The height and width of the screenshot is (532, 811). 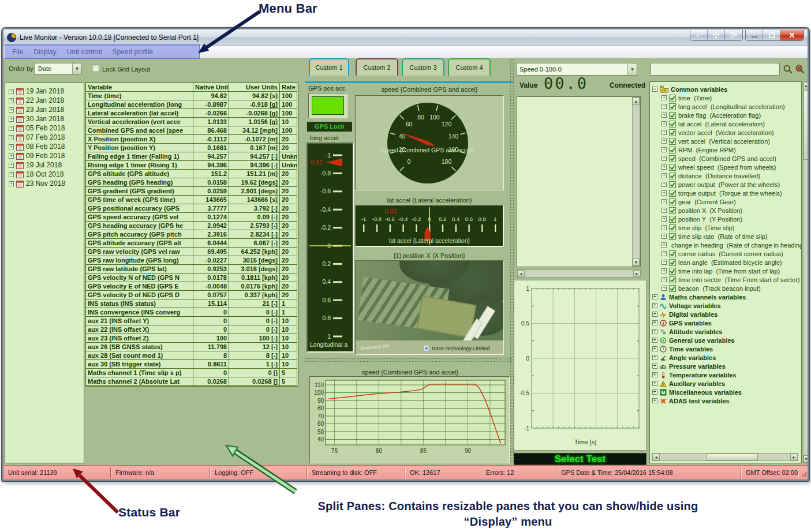 I want to click on variable-cell: aux 28 (Sat count mod 1), so click(x=140, y=355).